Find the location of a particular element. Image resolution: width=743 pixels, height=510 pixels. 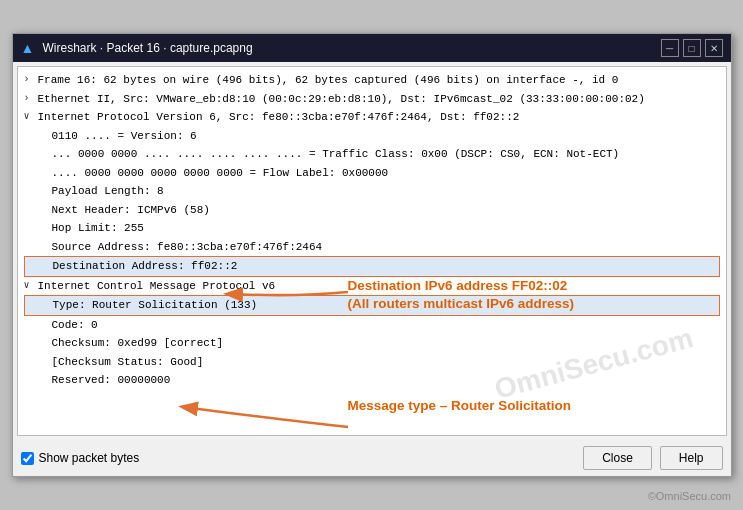

type-text: Type: Router Solicitation (133) is located at coordinates (156, 306).